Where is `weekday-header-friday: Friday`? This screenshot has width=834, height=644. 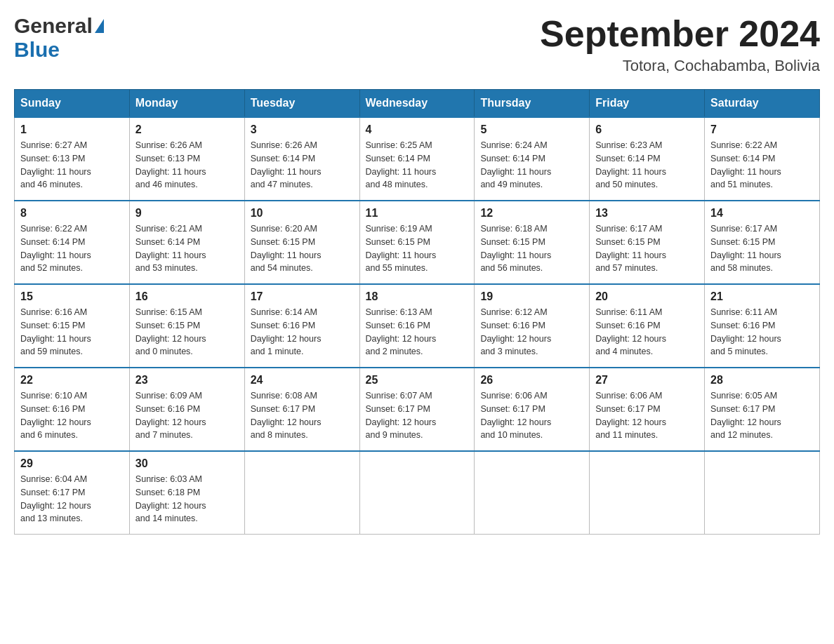
weekday-header-friday: Friday is located at coordinates (647, 104).